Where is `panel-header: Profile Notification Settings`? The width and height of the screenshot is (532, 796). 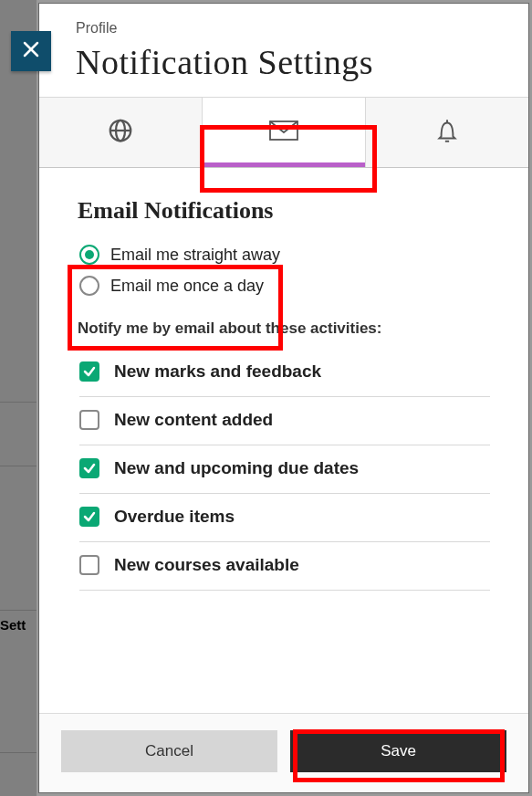 panel-header: Profile Notification Settings is located at coordinates (284, 50).